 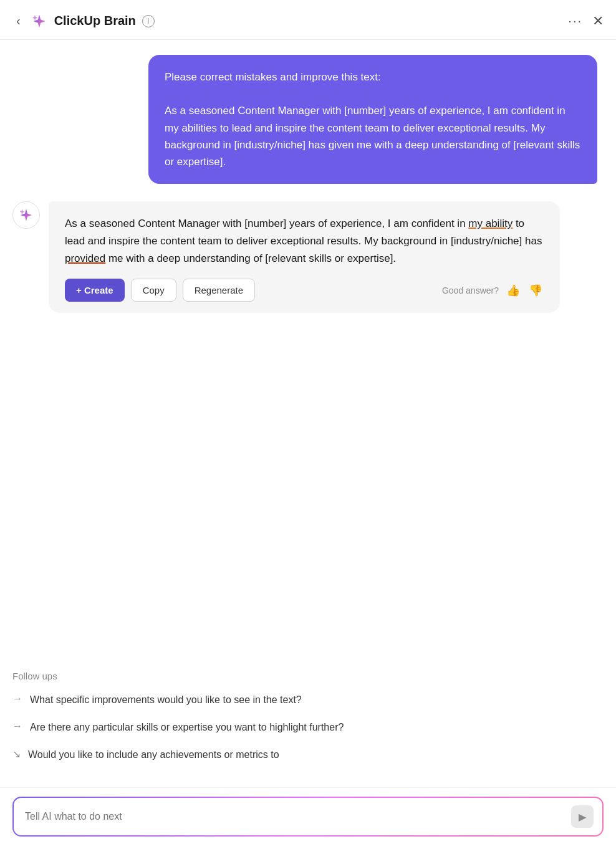 I want to click on follow-up-arrow-3: ↘, so click(x=16, y=754).